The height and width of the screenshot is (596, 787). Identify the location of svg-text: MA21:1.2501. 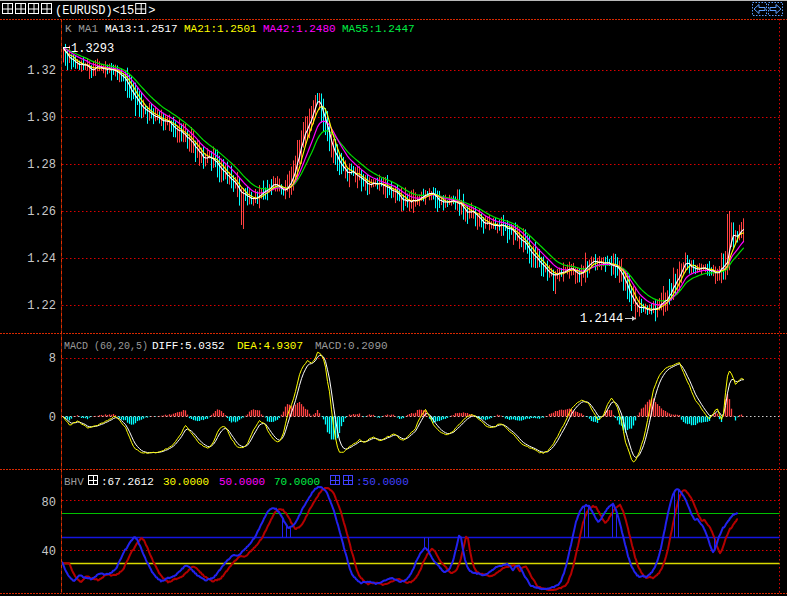
(220, 29).